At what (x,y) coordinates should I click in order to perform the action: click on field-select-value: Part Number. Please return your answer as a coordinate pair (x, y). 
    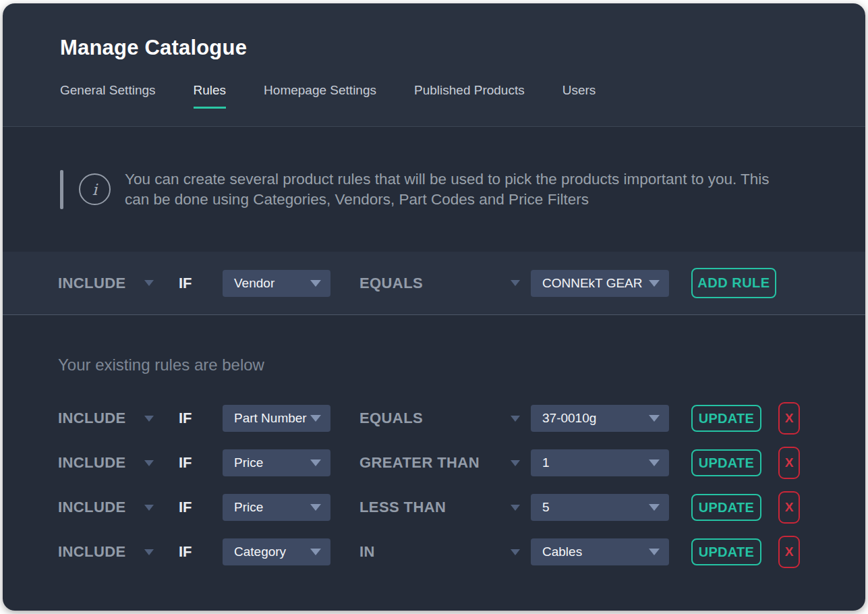
    Looking at the image, I should click on (270, 418).